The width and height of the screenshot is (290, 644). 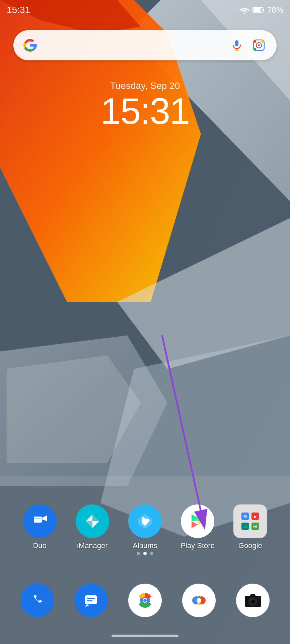 I want to click on app-messages, so click(x=91, y=600).